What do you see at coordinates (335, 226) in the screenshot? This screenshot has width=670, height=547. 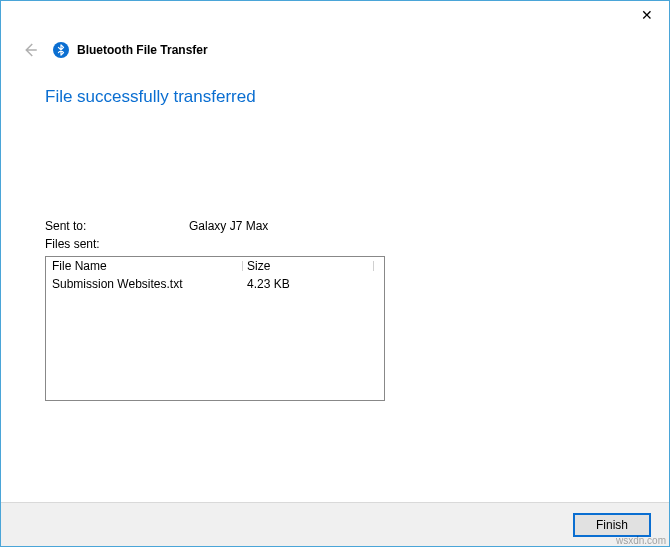 I see `sent-to-row: Sent to: Galaxy J7 Max` at bounding box center [335, 226].